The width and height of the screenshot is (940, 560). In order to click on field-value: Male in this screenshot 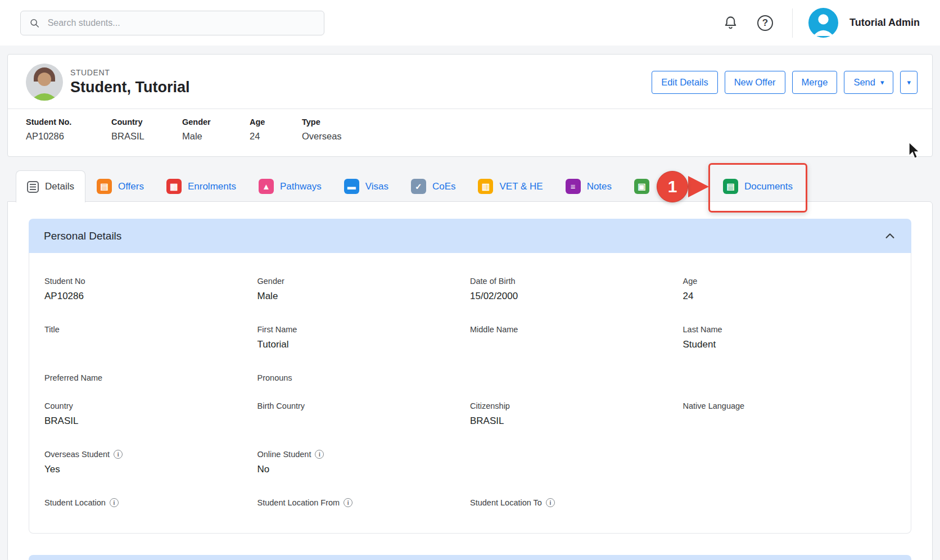, I will do `click(364, 297)`.